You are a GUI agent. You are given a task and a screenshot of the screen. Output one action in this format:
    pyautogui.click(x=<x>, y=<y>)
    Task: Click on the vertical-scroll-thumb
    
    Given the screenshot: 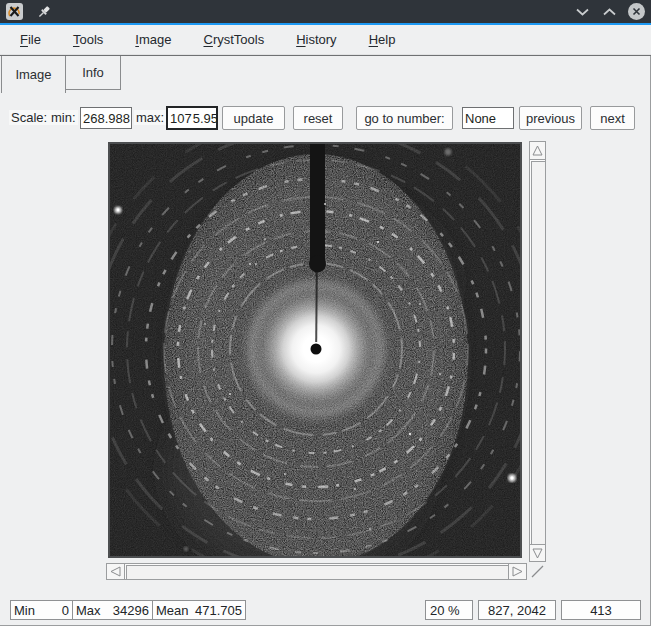 What is the action you would take?
    pyautogui.click(x=538, y=354)
    